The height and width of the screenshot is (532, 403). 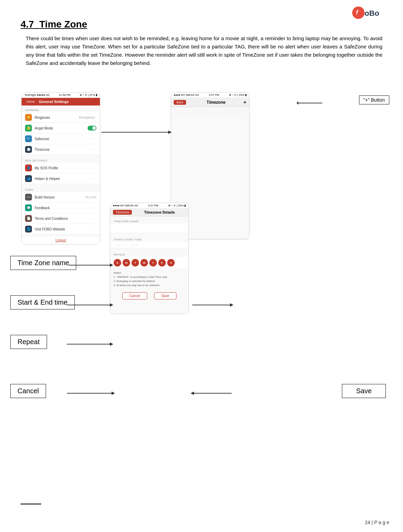 I want to click on phone3-status-bar: ●●●● MY MAXIS 4G 2:07 PM ⊕ ↑ ⊙ | 20% ▮, so click(x=149, y=206).